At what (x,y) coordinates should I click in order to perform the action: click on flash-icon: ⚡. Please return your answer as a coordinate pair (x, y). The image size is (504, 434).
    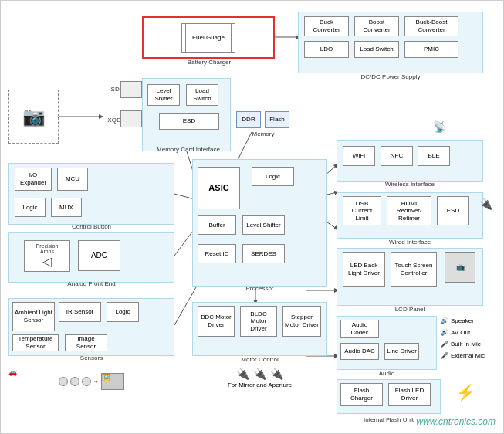
    Looking at the image, I should click on (466, 392).